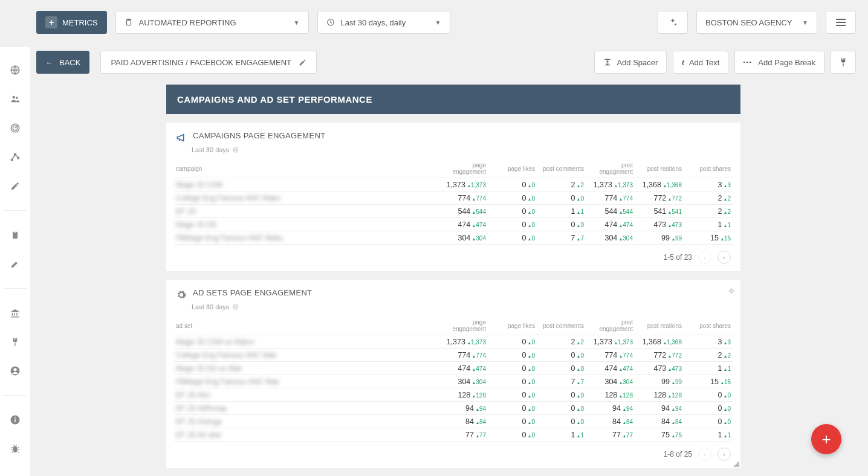 The image size is (868, 476). I want to click on column-header: post engagement, so click(611, 169).